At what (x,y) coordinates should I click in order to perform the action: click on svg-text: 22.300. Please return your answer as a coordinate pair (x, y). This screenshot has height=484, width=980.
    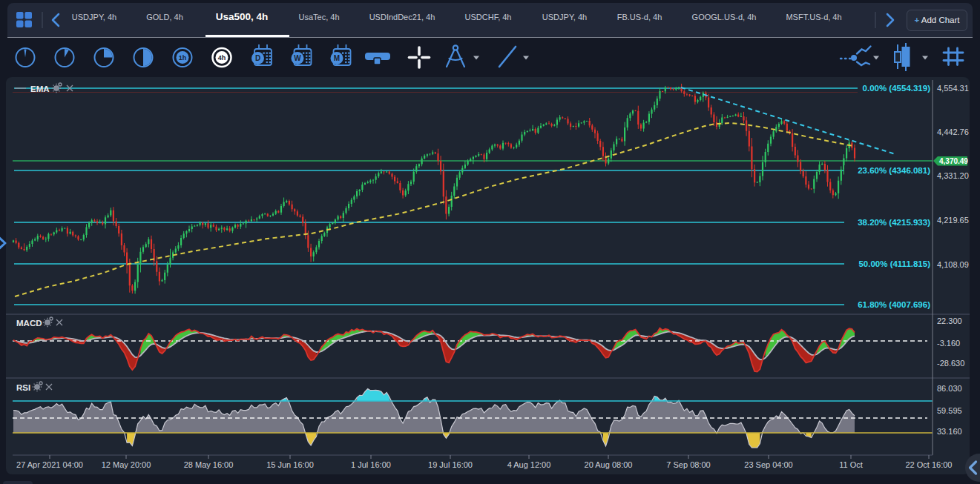
    Looking at the image, I should click on (950, 321).